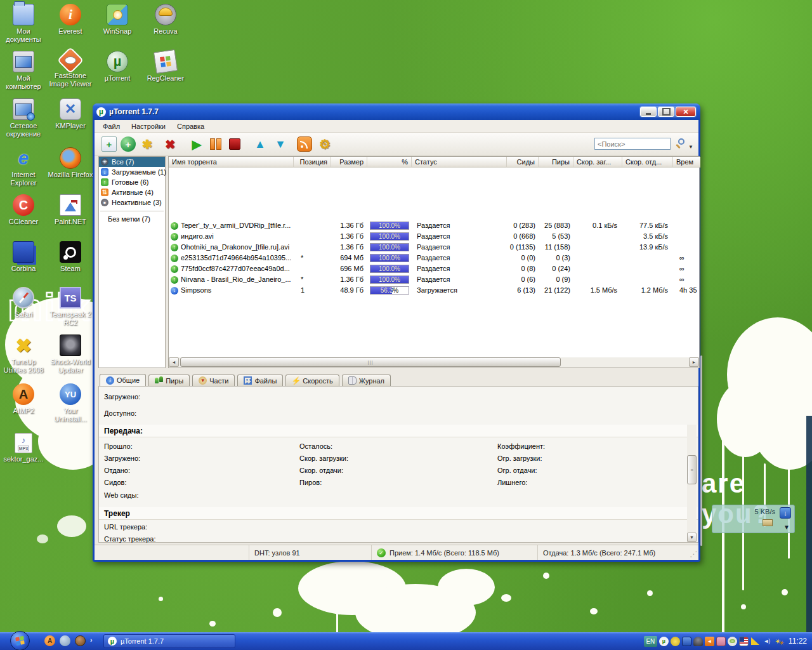 Image resolution: width=812 pixels, height=650 pixels. Describe the element at coordinates (666, 112) in the screenshot. I see `maximize-button` at that location.